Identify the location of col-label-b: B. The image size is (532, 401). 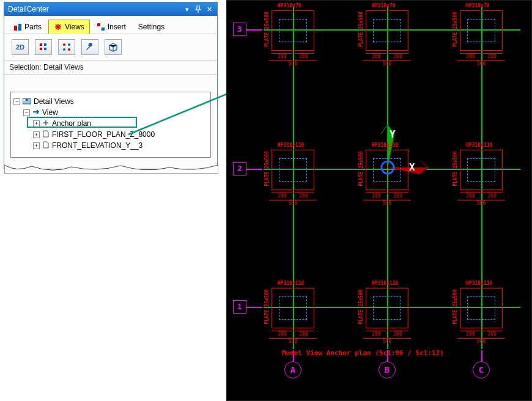
(387, 370).